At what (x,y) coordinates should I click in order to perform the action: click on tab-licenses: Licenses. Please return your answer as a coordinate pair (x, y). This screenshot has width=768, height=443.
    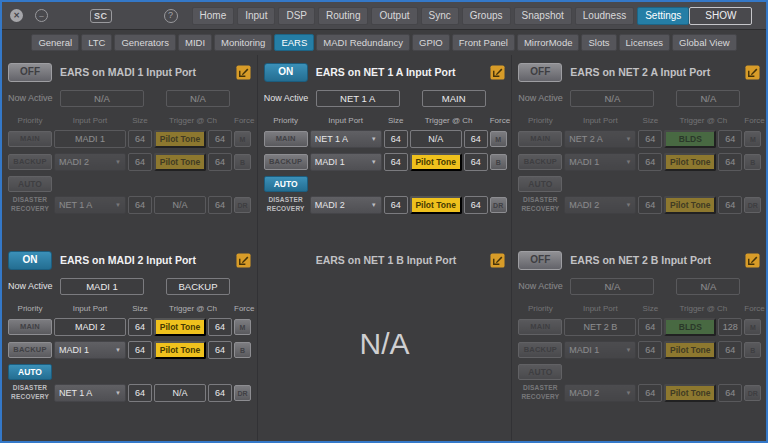
    Looking at the image, I should click on (645, 43).